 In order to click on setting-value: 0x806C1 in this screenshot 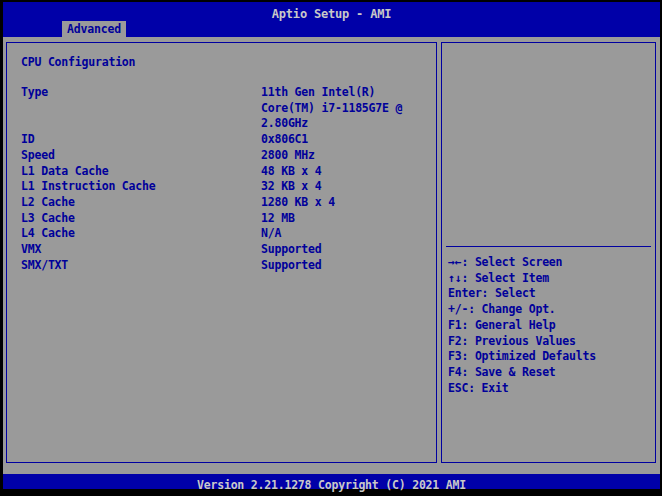, I will do `click(346, 140)`.